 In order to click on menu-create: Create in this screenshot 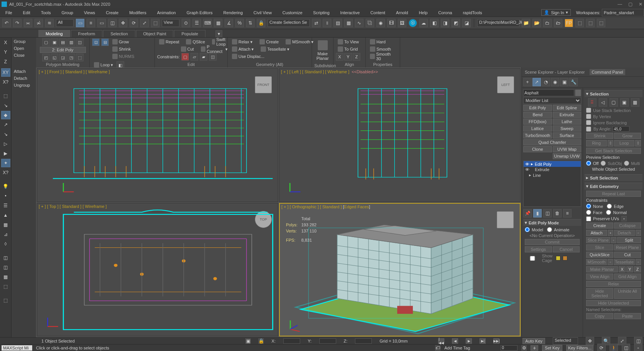, I will do `click(112, 13)`.